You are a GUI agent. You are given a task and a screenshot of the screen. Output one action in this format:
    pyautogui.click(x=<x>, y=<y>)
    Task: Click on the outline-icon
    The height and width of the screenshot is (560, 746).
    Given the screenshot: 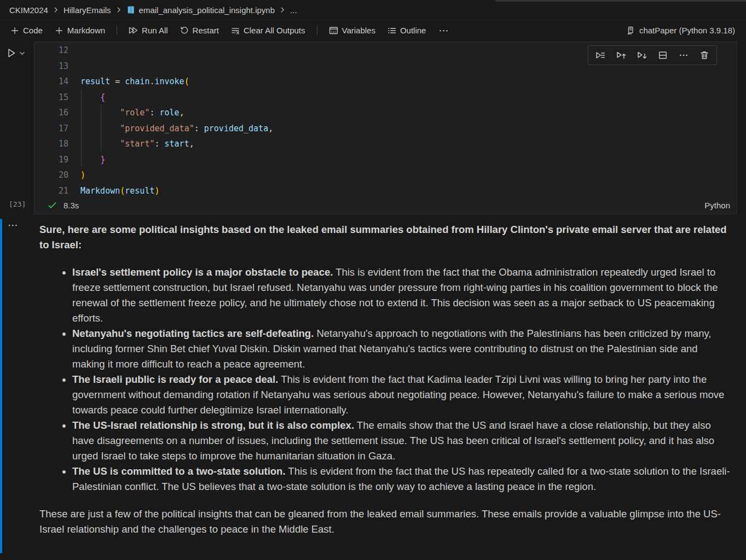 What is the action you would take?
    pyautogui.click(x=392, y=31)
    